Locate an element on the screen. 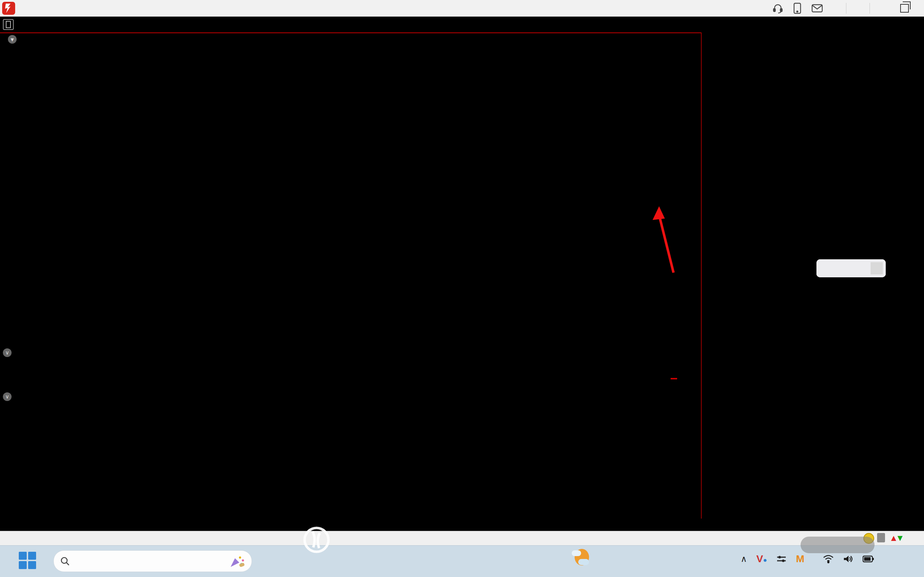  palette-titlebar is located at coordinates (851, 268).